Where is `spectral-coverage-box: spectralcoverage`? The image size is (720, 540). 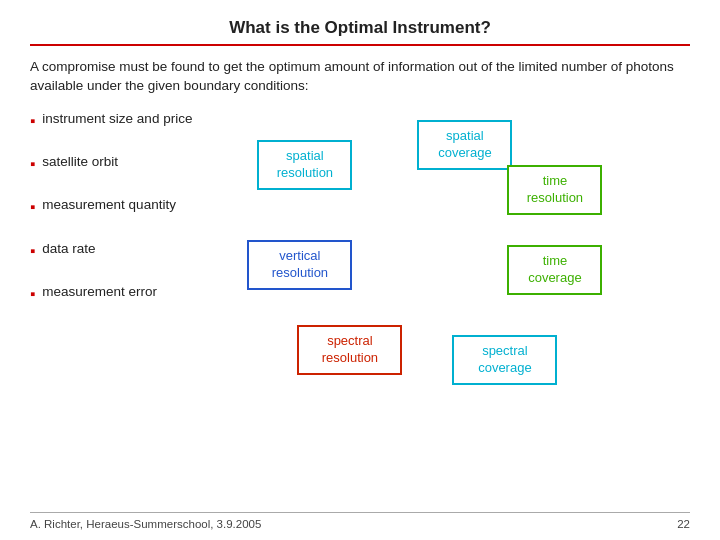
spectral-coverage-box: spectralcoverage is located at coordinates (504, 360).